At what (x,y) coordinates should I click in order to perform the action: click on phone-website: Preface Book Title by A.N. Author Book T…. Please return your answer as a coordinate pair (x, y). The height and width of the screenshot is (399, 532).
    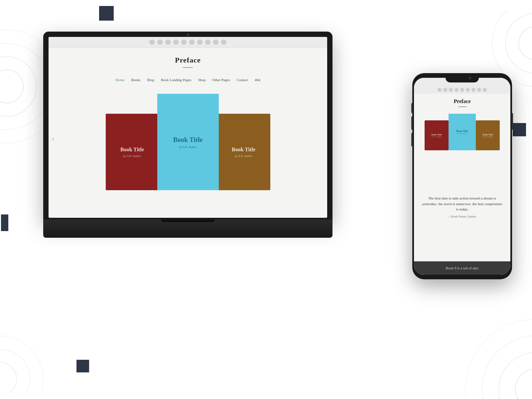
    Looking at the image, I should click on (462, 176).